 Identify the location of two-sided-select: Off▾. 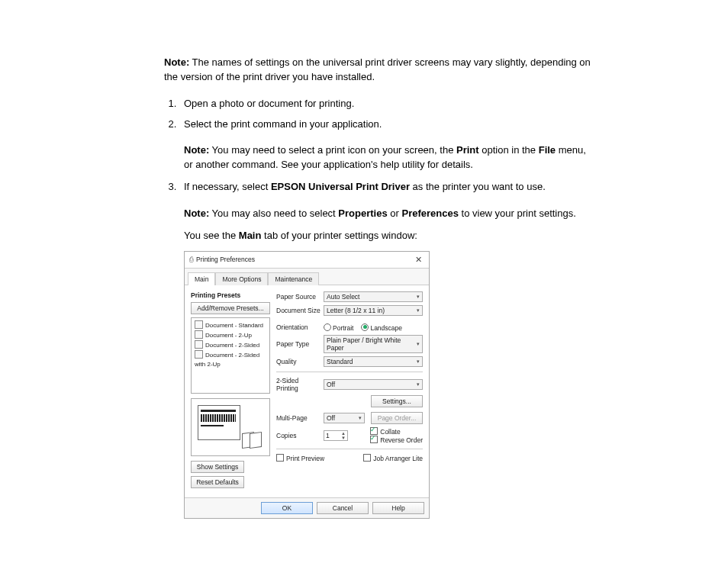
(373, 384).